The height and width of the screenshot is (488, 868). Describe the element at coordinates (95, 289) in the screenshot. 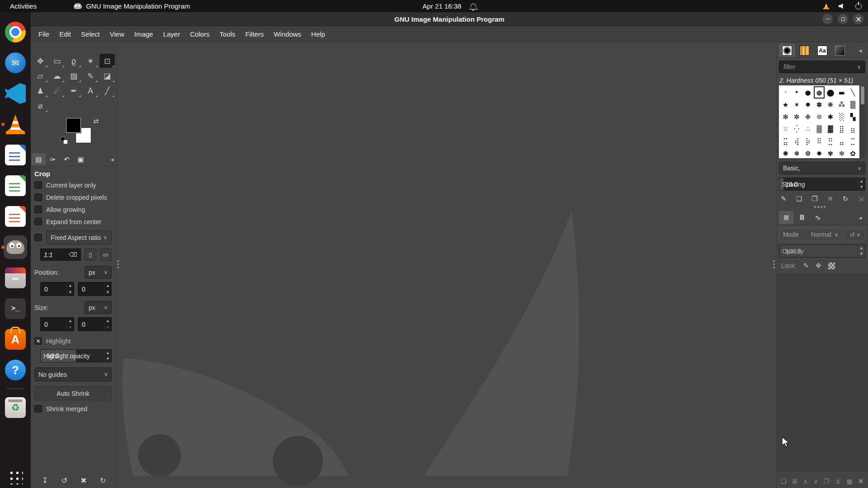

I see `position-y-spinbox: 0 ▲▼` at that location.